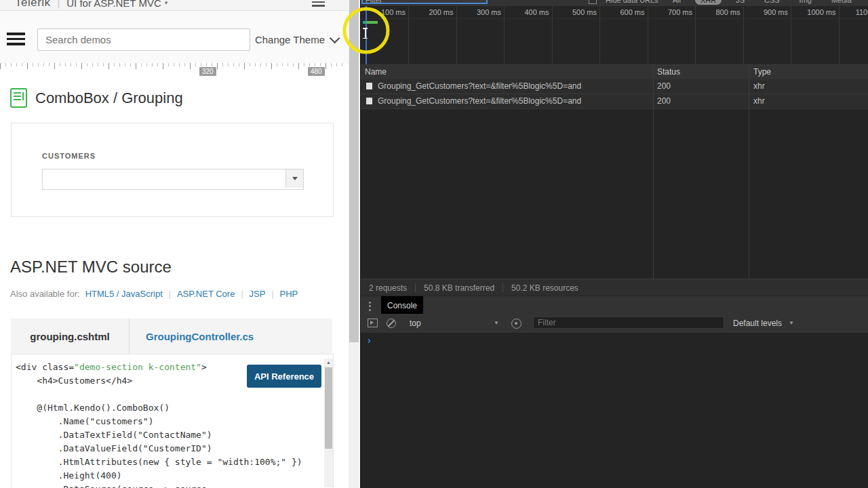 This screenshot has height=488, width=868. I want to click on network-table-header: Name Status Type, so click(614, 73).